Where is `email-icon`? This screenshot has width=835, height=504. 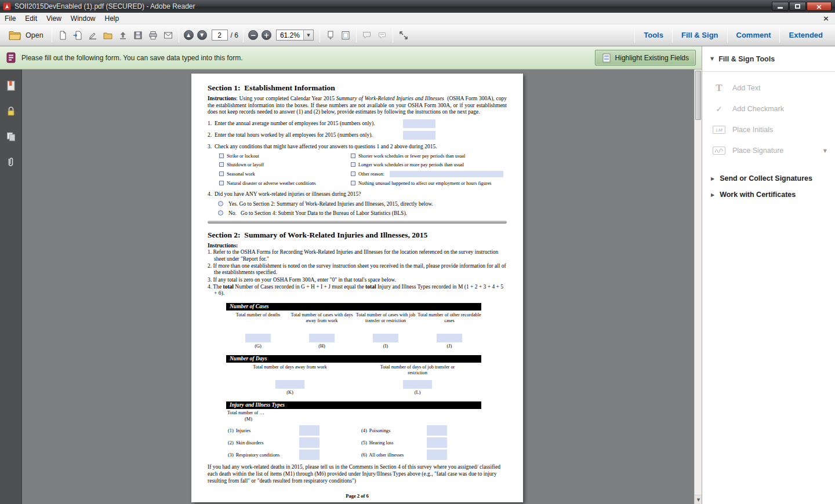
email-icon is located at coordinates (168, 35).